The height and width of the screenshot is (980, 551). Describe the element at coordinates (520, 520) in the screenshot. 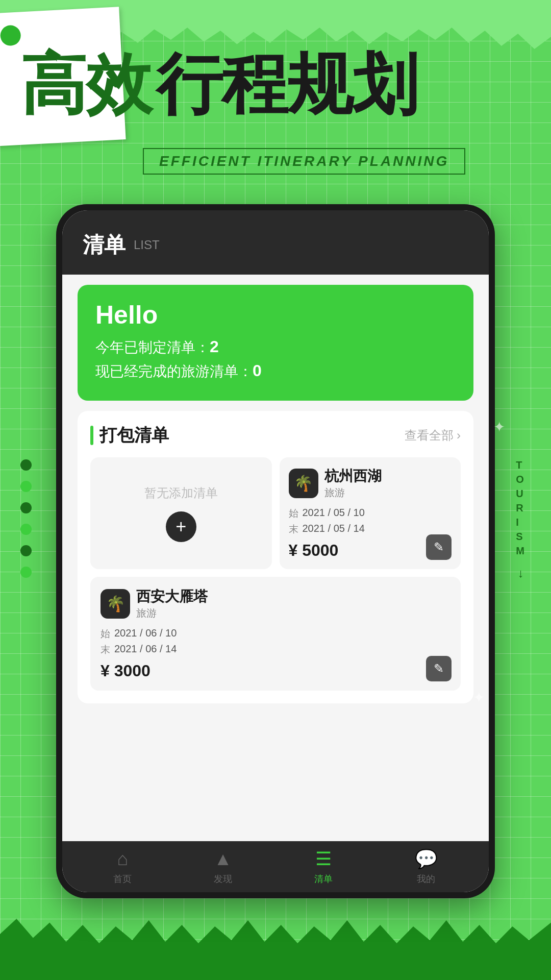

I see `side-text-vertical: T O U R I S M ↓` at that location.